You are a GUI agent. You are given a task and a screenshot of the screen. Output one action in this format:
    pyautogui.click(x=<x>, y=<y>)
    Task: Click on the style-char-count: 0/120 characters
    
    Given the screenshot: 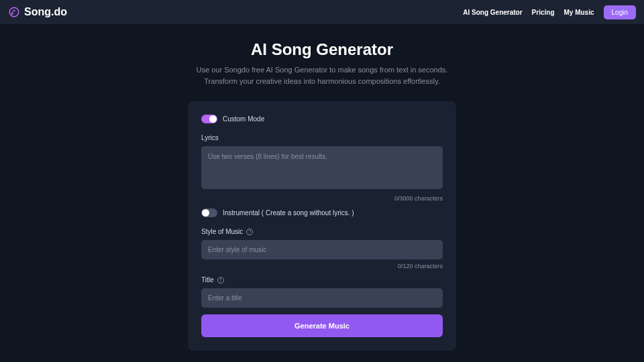 What is the action you would take?
    pyautogui.click(x=322, y=266)
    